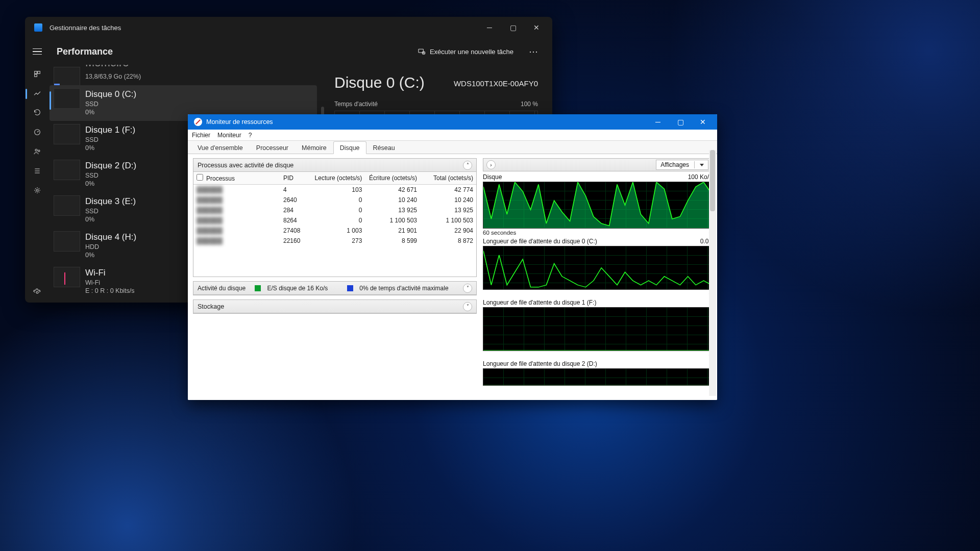 The height and width of the screenshot is (551, 980). I want to click on cell-pid: 2640, so click(296, 200).